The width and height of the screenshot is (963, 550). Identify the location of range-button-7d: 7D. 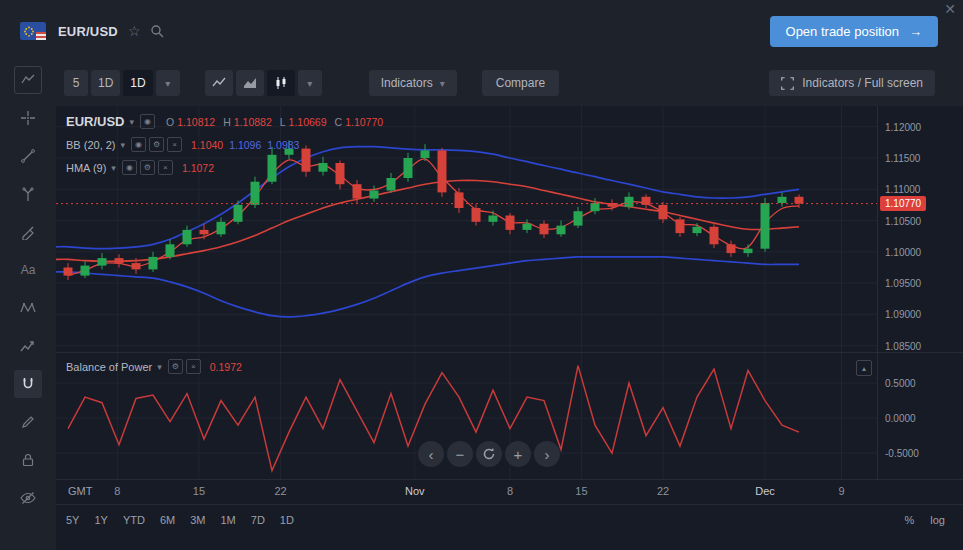
(258, 520).